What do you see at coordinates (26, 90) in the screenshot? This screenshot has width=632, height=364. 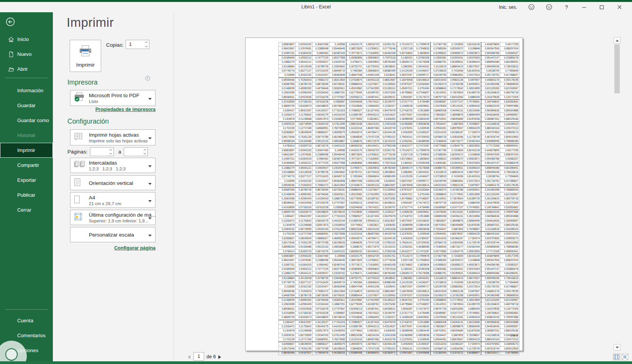 I see `sidebar-item-informacion: Información` at bounding box center [26, 90].